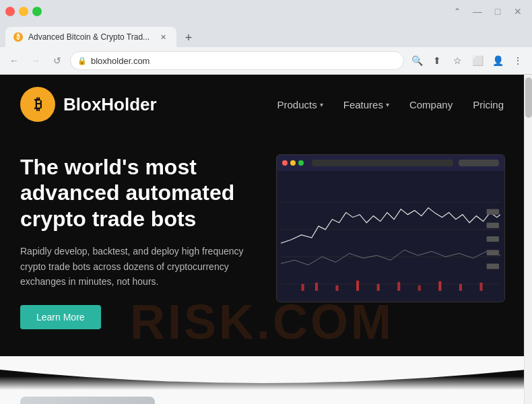 The height and width of the screenshot is (404, 532). I want to click on address-bar-row: ← → ↺ 🔒 bloxholder.com 🔍 ⬆ ☆ ⬜ 👤 ⋮, so click(266, 61).